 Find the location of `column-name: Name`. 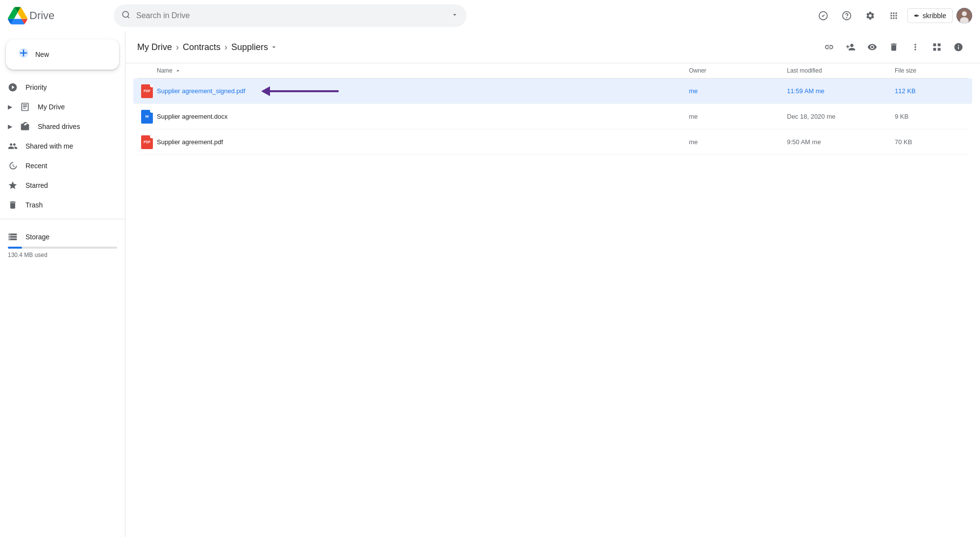

column-name: Name is located at coordinates (423, 71).